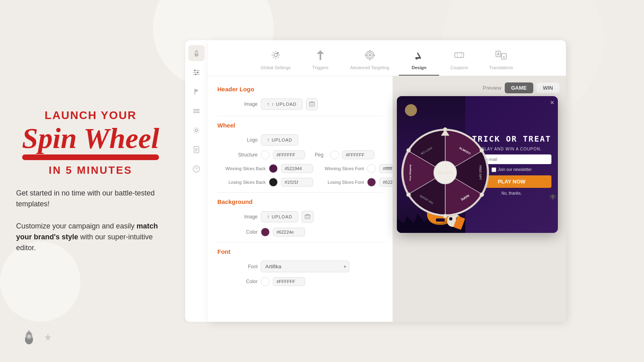  I want to click on upload-icon-3: ↑, so click(268, 217).